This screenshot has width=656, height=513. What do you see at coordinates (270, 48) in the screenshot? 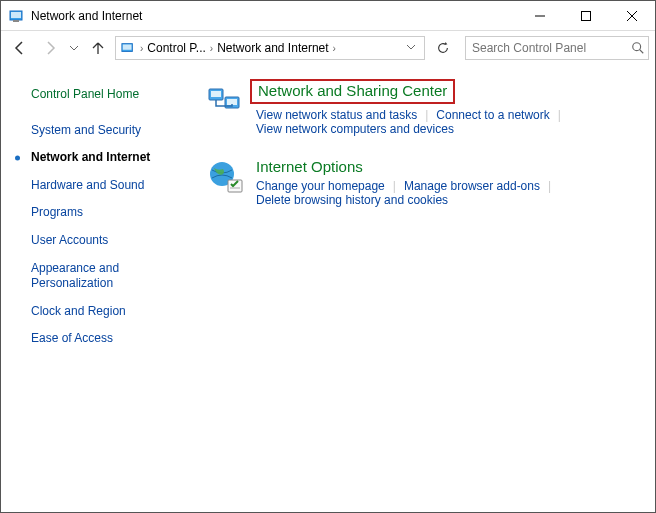
I see `address-bar: › Control P... › Network and Internet ›` at bounding box center [270, 48].